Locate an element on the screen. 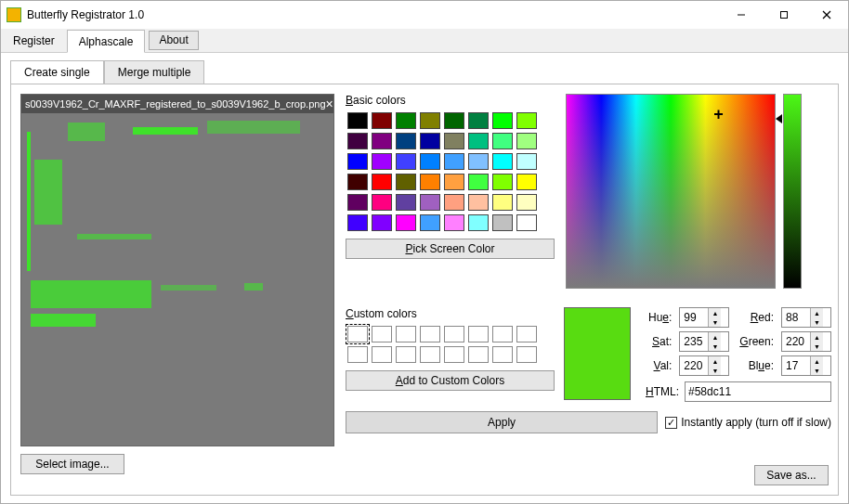 The width and height of the screenshot is (849, 504). red-stepper: ▲▼ is located at coordinates (806, 317).